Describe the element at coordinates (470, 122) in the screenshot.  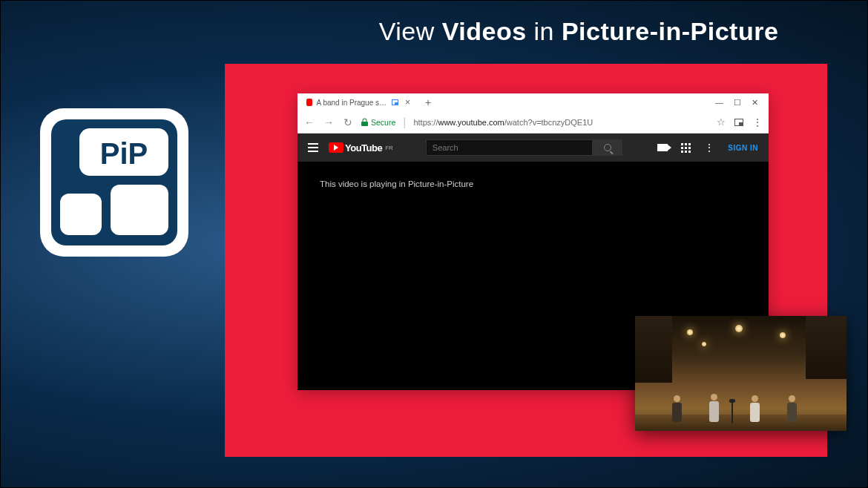
I see `url-domain: www.youtube.com` at that location.